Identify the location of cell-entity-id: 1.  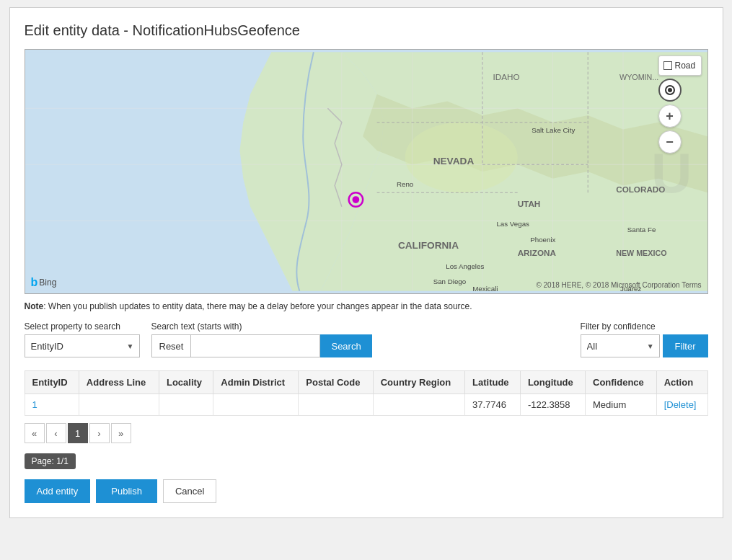
(52, 405).